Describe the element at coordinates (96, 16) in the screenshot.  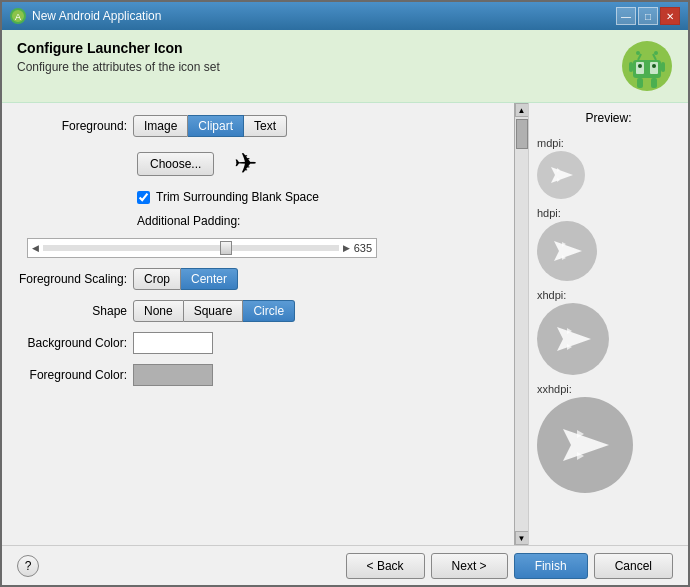
I see `window-title: New Android Application` at that location.